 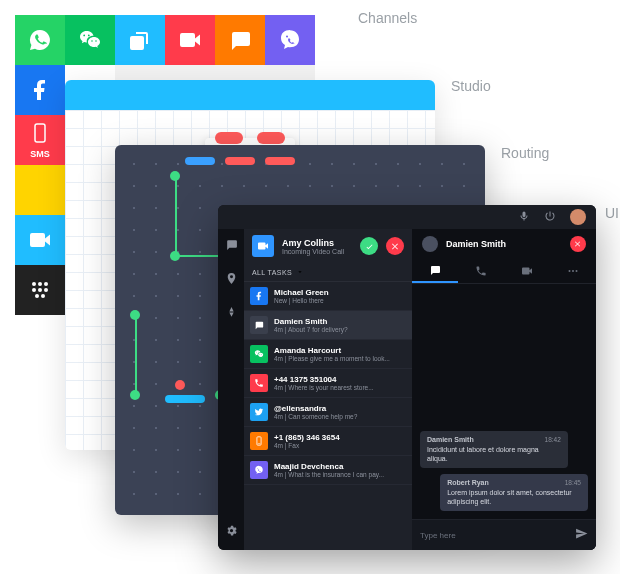 I want to click on channel-tile-facebook, so click(x=40, y=90).